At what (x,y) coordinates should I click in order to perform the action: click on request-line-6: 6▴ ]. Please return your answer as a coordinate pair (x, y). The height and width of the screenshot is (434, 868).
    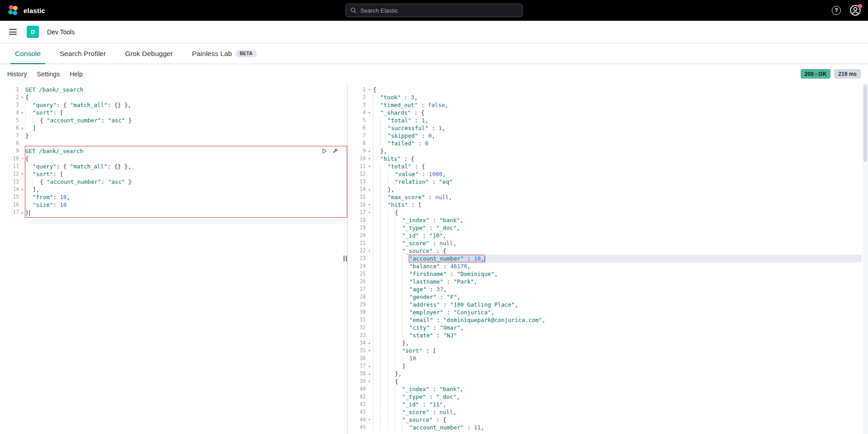
    Looking at the image, I should click on (176, 128).